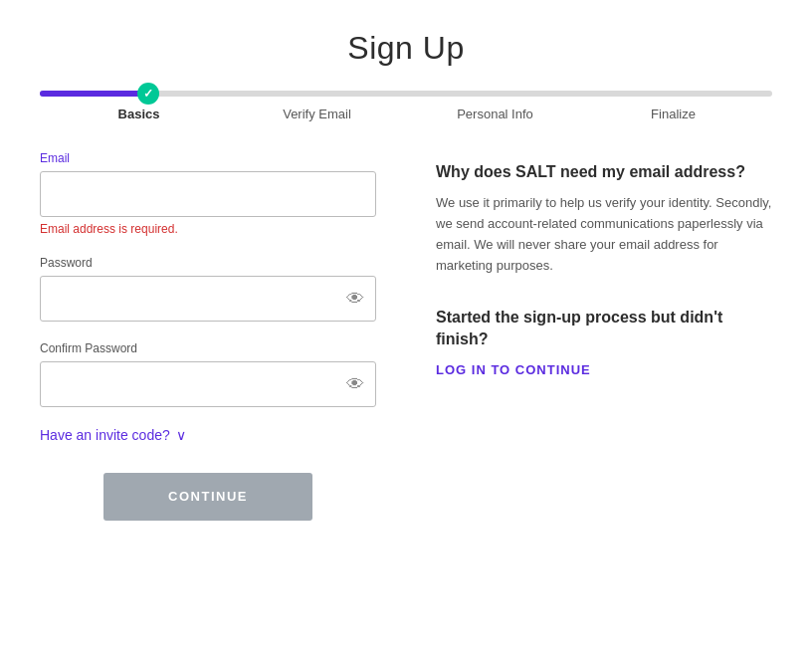 This screenshot has width=812, height=658. Describe the element at coordinates (208, 348) in the screenshot. I see `confirm-password-label: Confirm Password` at that location.